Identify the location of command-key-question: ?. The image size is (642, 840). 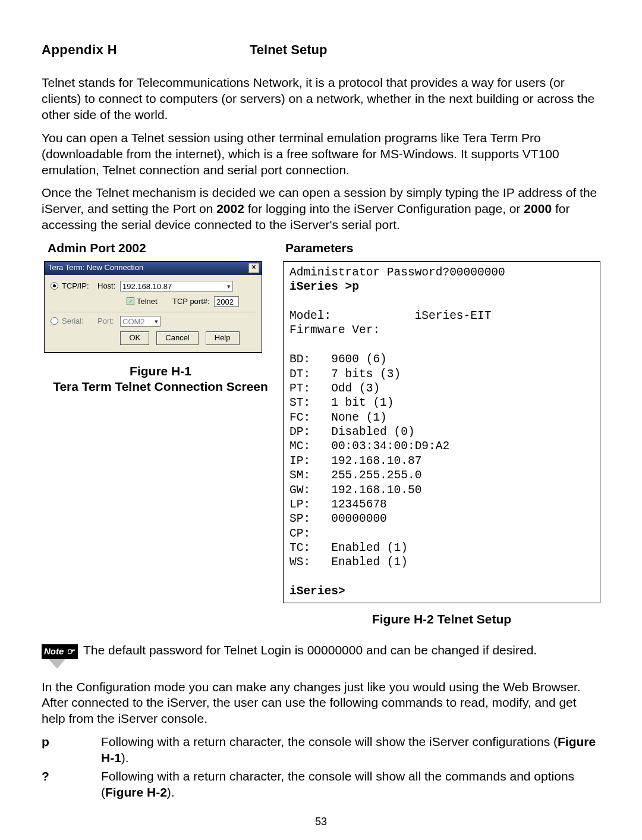
(71, 785).